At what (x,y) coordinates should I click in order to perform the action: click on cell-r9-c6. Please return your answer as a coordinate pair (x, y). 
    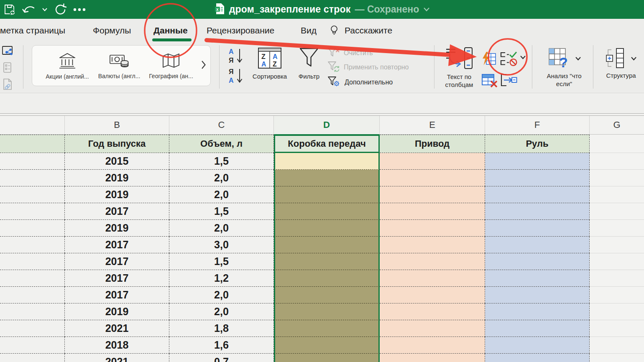
    Looking at the image, I should click on (617, 278).